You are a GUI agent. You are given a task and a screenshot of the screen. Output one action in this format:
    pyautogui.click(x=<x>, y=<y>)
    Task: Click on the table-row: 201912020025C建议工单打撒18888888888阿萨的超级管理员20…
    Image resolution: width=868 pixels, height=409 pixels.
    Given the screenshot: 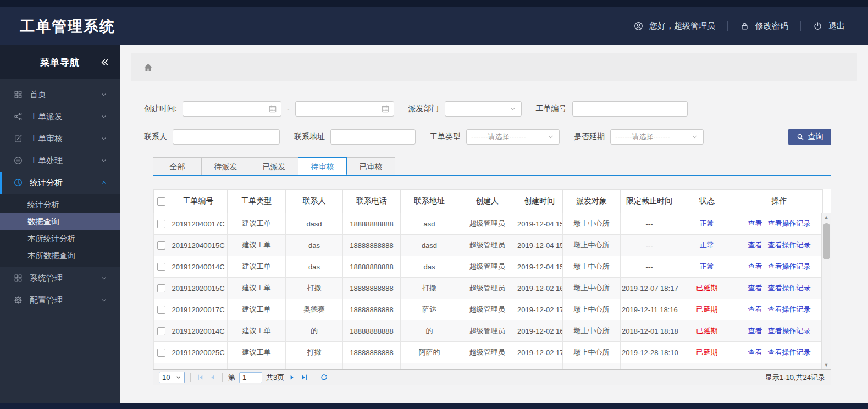 What is the action you would take?
    pyautogui.click(x=488, y=353)
    